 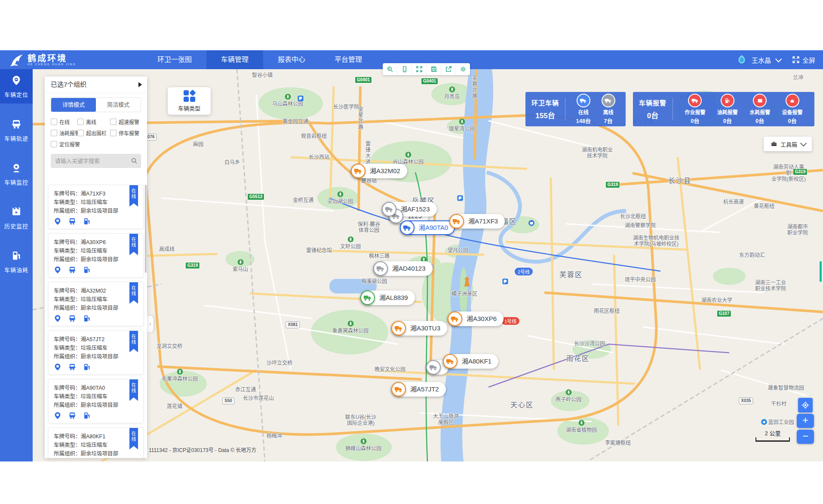 I want to click on vehicle-type-button: 车辆类型, so click(x=189, y=101).